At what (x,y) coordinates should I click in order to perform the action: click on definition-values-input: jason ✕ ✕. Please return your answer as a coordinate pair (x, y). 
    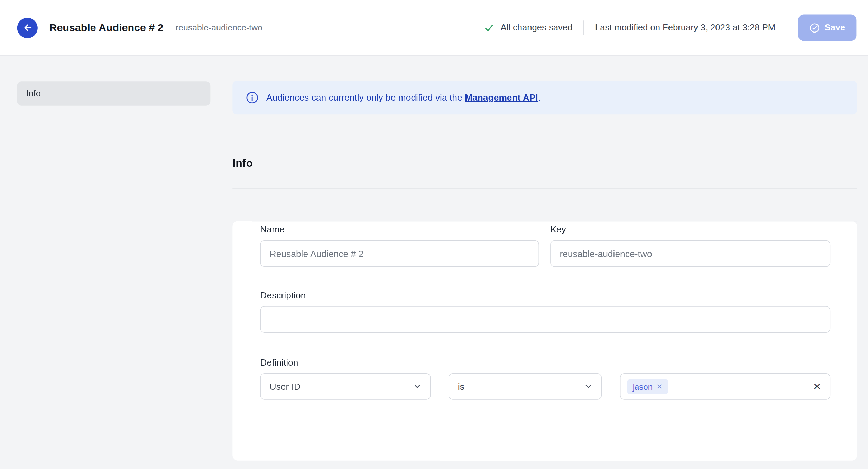
    Looking at the image, I should click on (725, 387).